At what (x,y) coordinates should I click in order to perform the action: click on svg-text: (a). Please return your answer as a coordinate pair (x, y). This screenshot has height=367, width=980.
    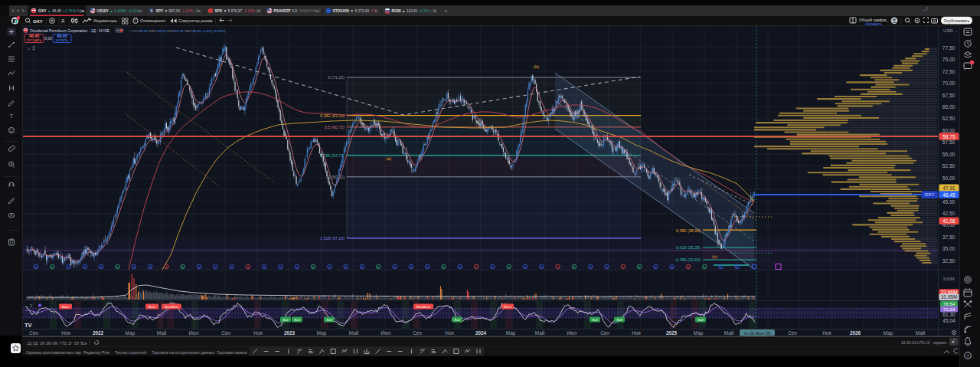
    Looking at the image, I should click on (389, 159).